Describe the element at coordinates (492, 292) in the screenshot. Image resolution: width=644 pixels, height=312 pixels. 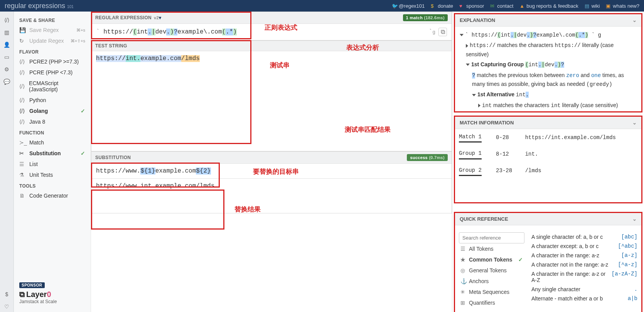
I see `qr-cat-meta: ✳Meta Sequences` at that location.